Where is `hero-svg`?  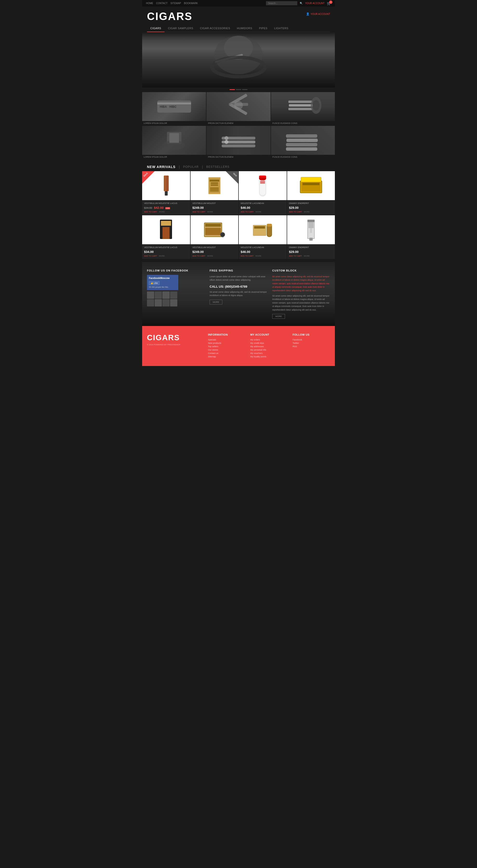
hero-svg is located at coordinates (238, 60).